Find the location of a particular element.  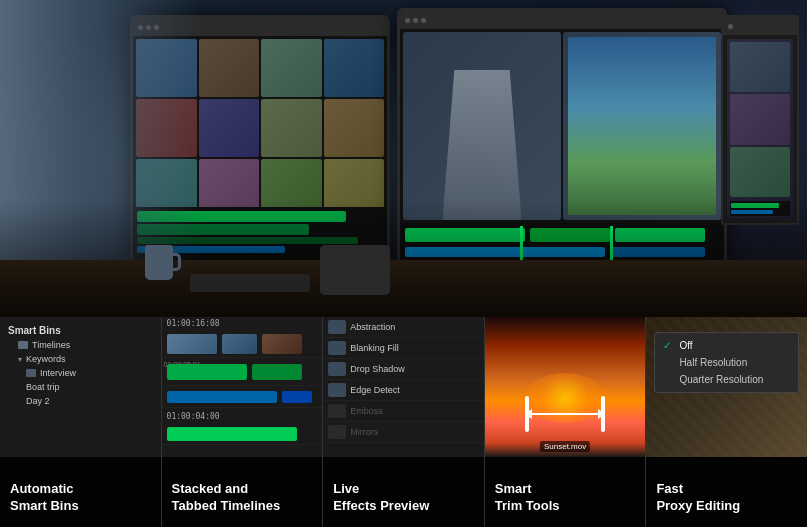

bins-timelines: Timelines is located at coordinates (80, 345).